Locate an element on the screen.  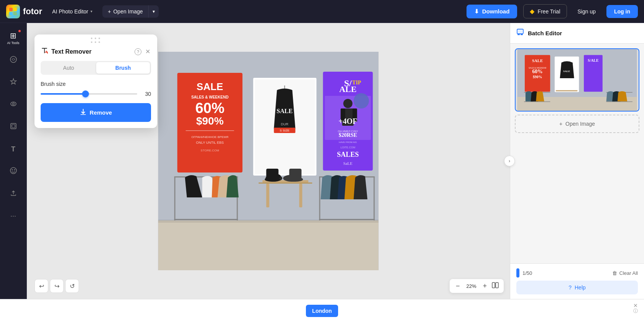
open-image-group: + Open Image ▾ is located at coordinates (130, 12).